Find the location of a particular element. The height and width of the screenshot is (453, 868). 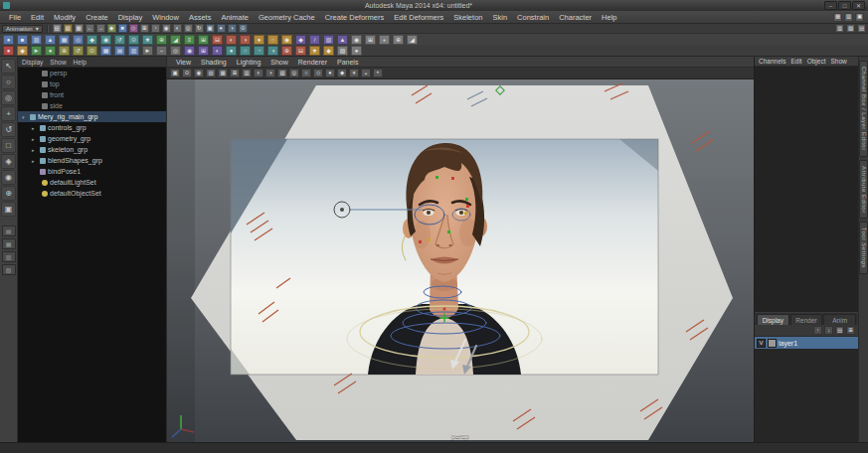

poly-platonic-icon: ★ is located at coordinates (147, 40).